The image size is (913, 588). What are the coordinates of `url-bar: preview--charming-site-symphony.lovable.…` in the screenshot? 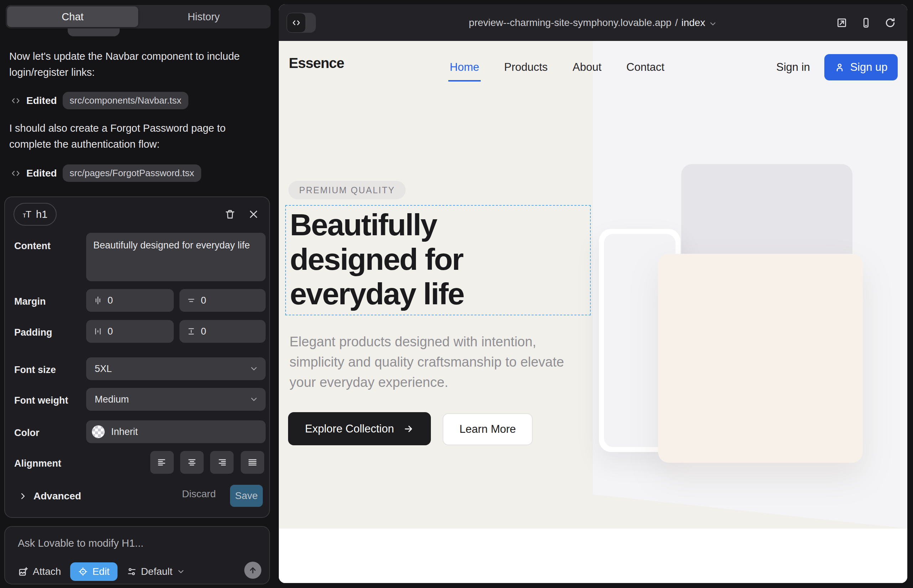 It's located at (593, 23).